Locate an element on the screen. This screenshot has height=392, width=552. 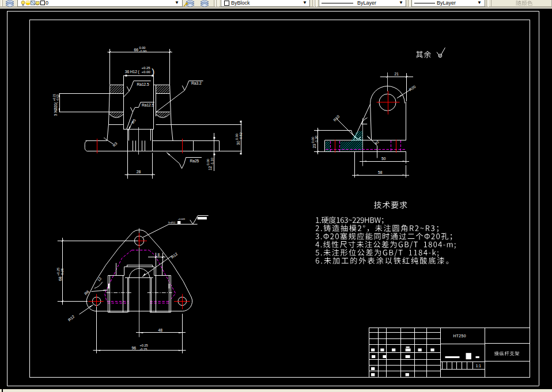
svg-text: R2 is located at coordinates (377, 143).